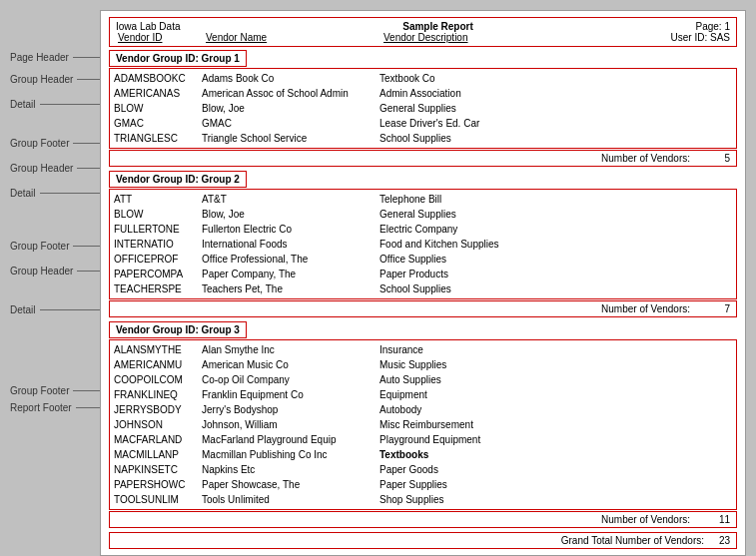  Describe the element at coordinates (423, 260) in the screenshot. I see `table-row: OFFICEPROFOffice Professional, TheOffice…` at that location.